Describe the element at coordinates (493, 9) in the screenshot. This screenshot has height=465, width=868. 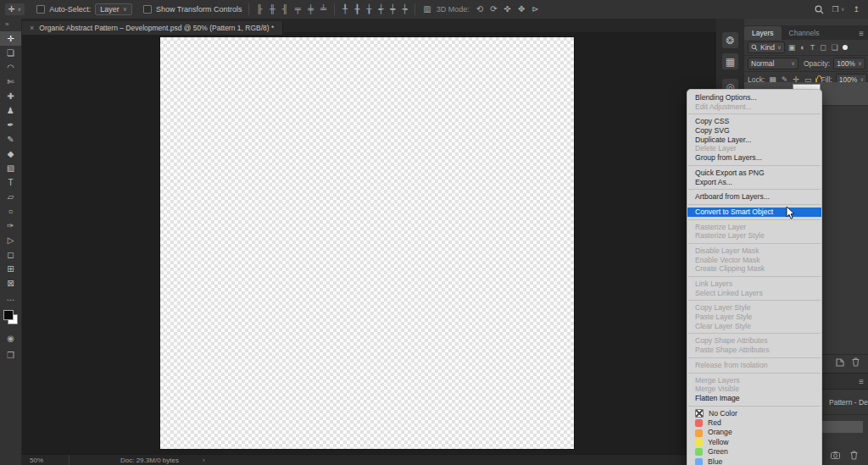
I see `3d-roll-icon: ⟳` at that location.